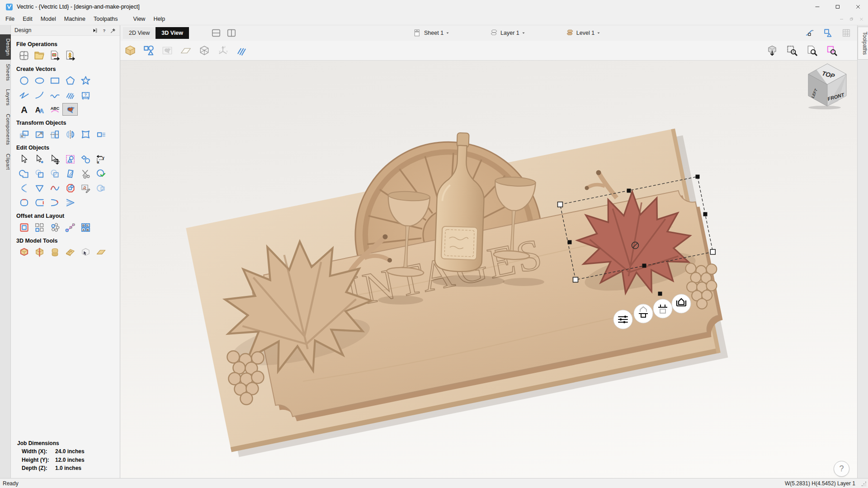  Describe the element at coordinates (39, 188) in the screenshot. I see `fit-triangle-button` at that location.